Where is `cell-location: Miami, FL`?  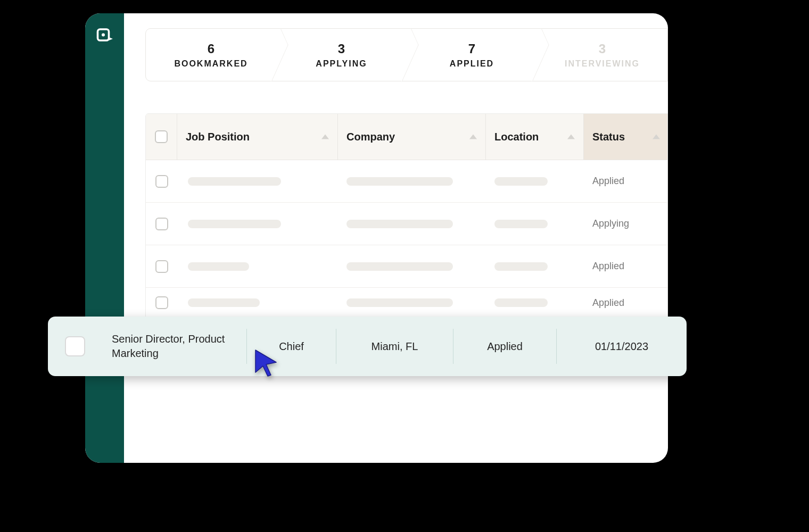 cell-location: Miami, FL is located at coordinates (395, 346).